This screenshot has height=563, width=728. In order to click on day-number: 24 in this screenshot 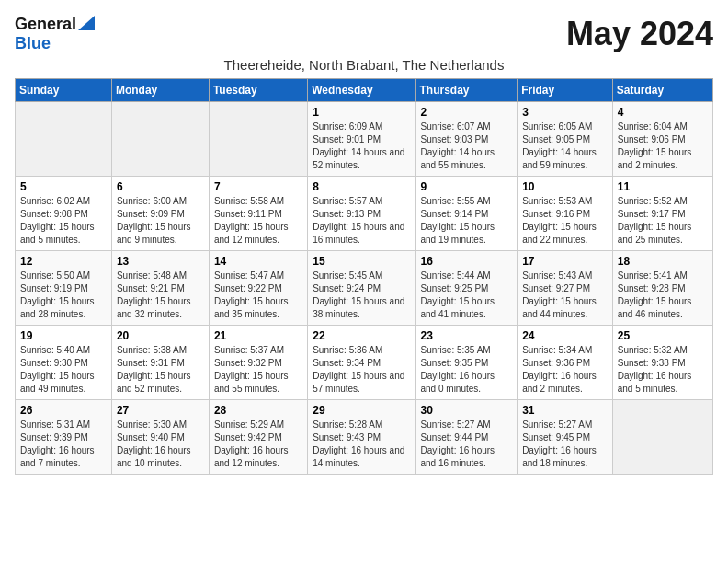, I will do `click(564, 336)`.